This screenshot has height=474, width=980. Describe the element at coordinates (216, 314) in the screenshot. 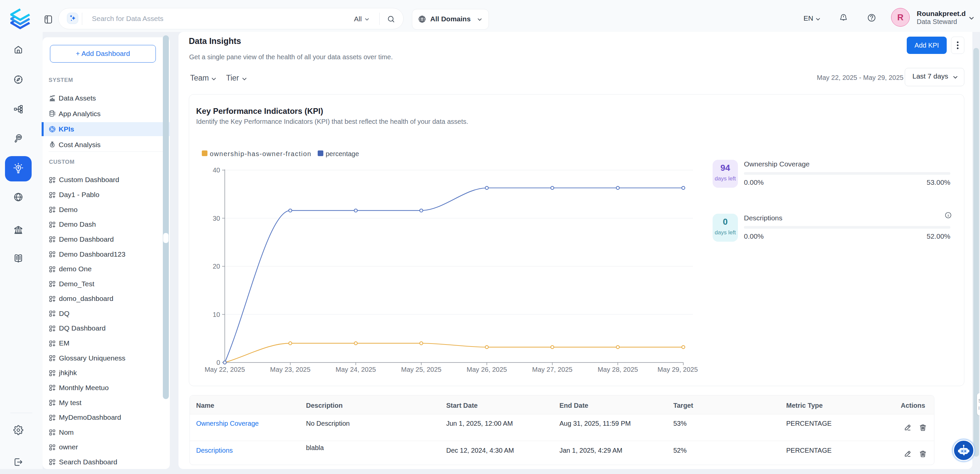

I see `svg-text: 10` at that location.